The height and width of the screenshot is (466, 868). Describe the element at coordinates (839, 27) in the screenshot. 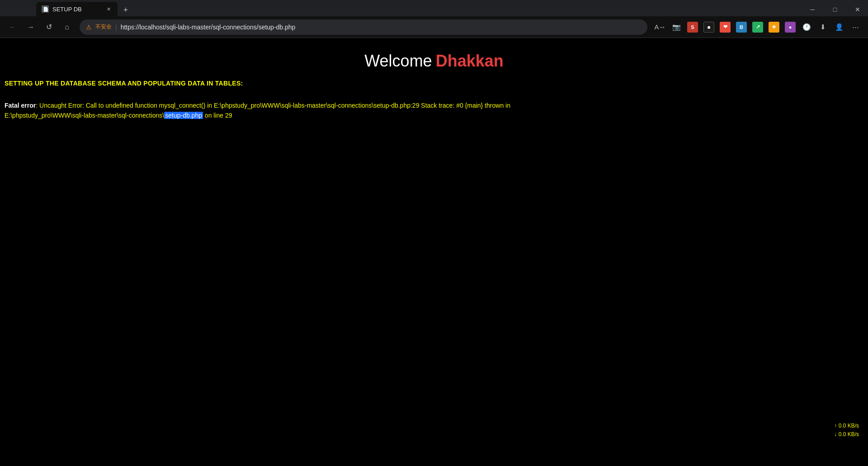

I see `account-icon: 👤` at that location.